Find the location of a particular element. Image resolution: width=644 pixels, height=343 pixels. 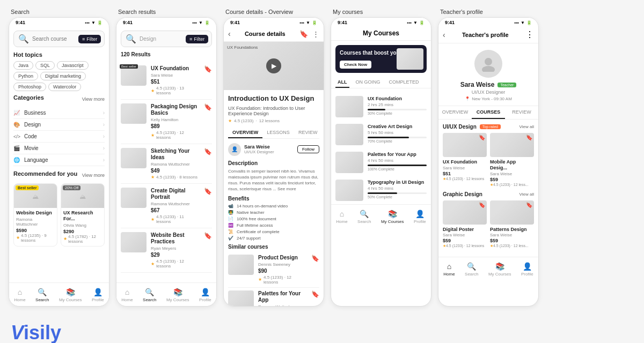

nav-home-5: ⌂Home is located at coordinates (449, 269).